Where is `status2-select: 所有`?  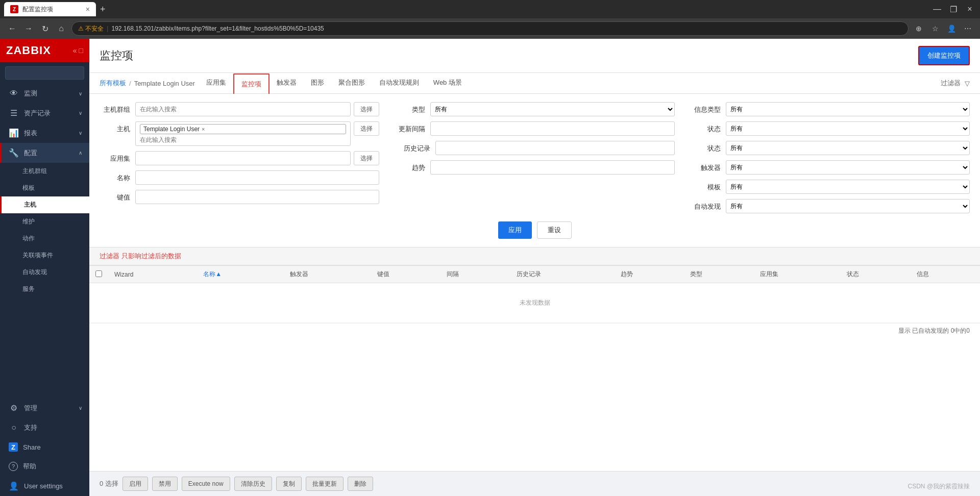 status2-select: 所有 is located at coordinates (848, 148).